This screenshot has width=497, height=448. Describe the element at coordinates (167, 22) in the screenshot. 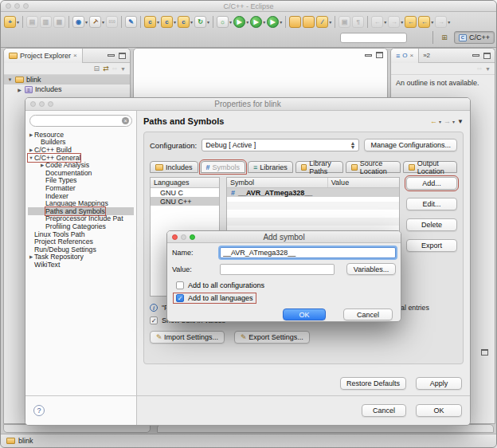

I see `new-c-folder-icon: c` at that location.